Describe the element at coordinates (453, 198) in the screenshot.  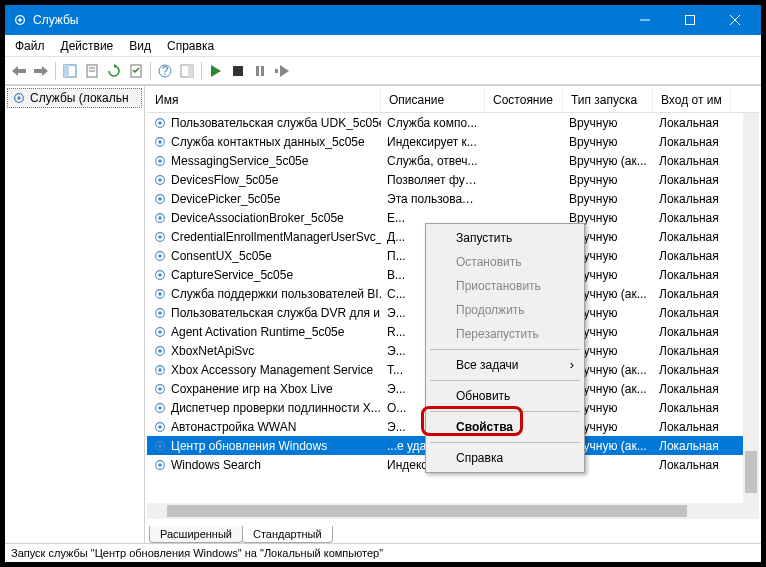
I see `table-row: DevicePicker_5c05eЭта пользовате...Вручн…` at that location.